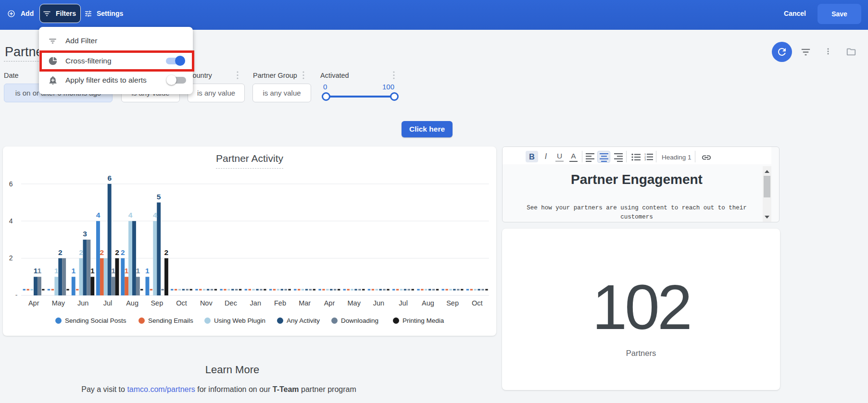  I want to click on svg-text: Dec, so click(231, 303).